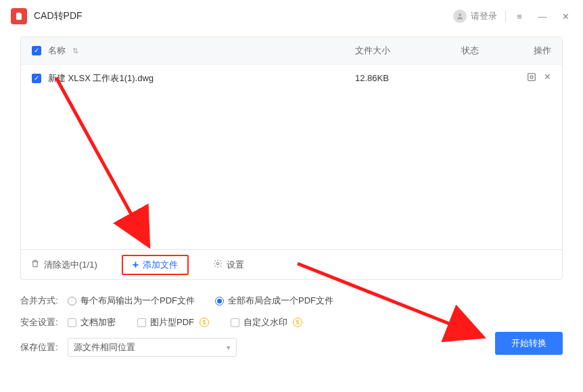  I want to click on preview-icon, so click(532, 78).